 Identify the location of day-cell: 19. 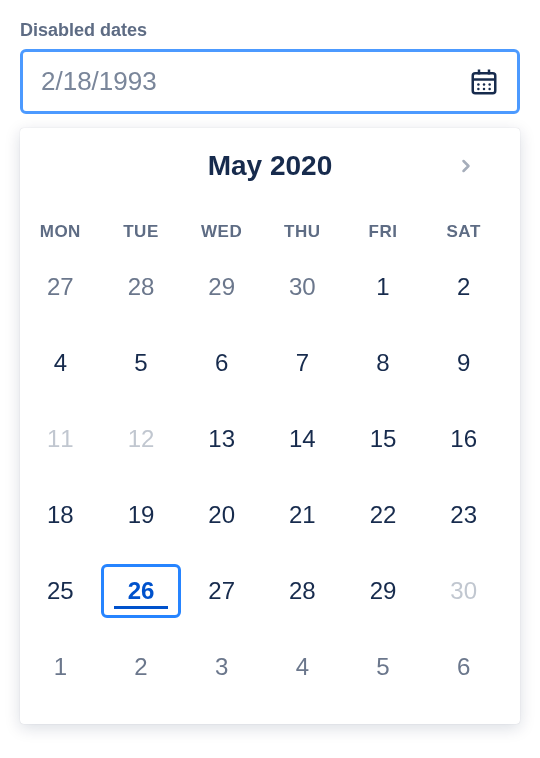
(142, 515).